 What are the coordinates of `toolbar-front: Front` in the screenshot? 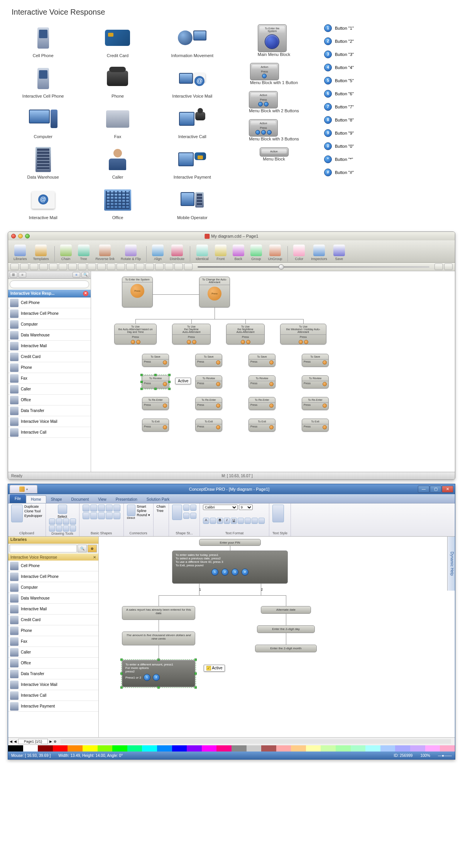 It's located at (221, 253).